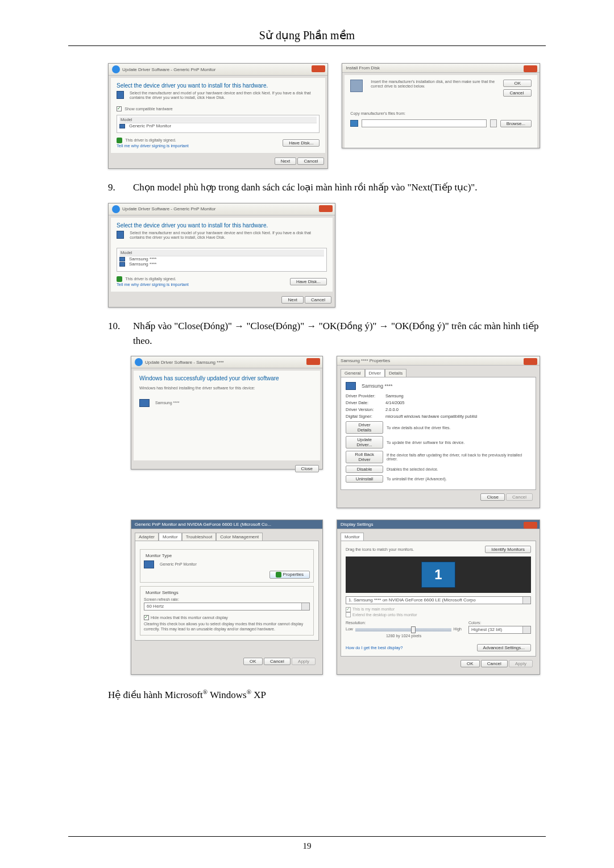 Image resolution: width=614 pixels, height=868 pixels. What do you see at coordinates (324, 188) in the screenshot?
I see `step-9: 9. Chọn model phù hợp trong danh sách cá…` at bounding box center [324, 188].